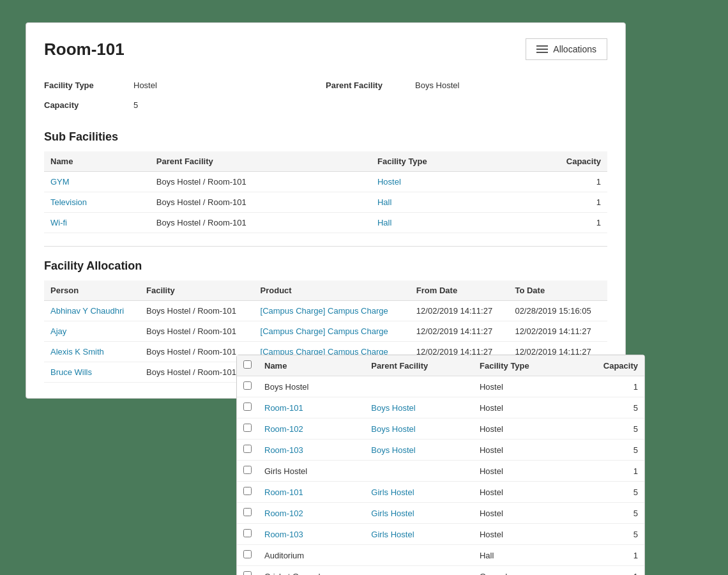  What do you see at coordinates (326, 311) in the screenshot?
I see `table-row: Abhinav Y Chaudhri Boys Hostel / Room-10…` at bounding box center [326, 311].